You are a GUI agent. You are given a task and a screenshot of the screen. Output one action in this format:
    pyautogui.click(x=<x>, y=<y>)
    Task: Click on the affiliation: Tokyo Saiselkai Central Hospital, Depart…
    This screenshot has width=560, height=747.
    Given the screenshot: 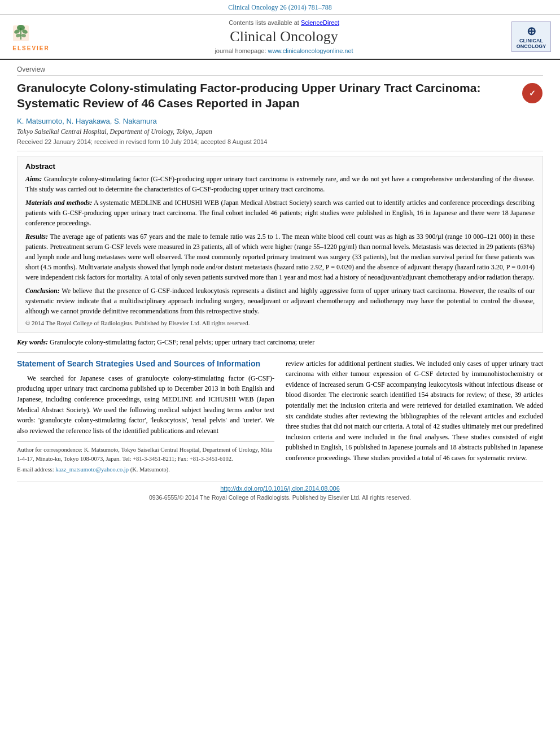 What is the action you would take?
    pyautogui.click(x=280, y=132)
    